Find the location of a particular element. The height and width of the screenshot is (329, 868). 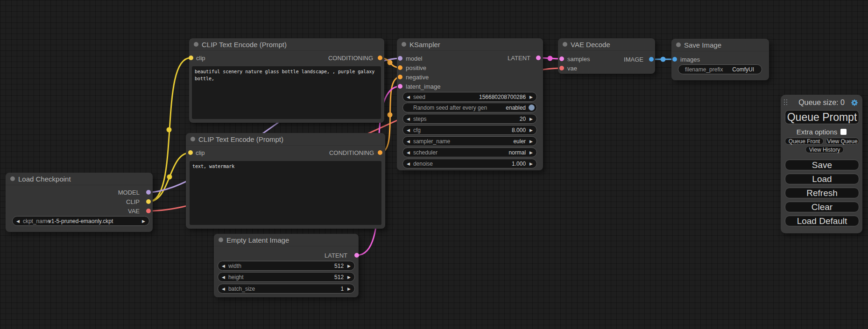

settings-gear-icon is located at coordinates (854, 103).